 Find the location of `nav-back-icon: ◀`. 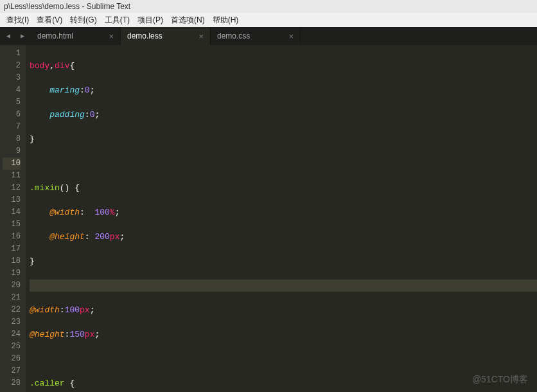

nav-back-icon: ◀ is located at coordinates (8, 36).